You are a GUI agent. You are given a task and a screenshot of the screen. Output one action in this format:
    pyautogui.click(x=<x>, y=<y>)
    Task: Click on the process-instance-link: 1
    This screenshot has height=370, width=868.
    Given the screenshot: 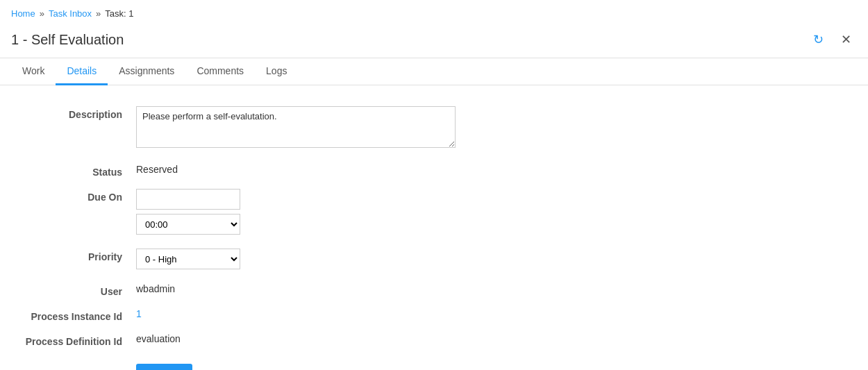 What is the action you would take?
    pyautogui.click(x=139, y=314)
    